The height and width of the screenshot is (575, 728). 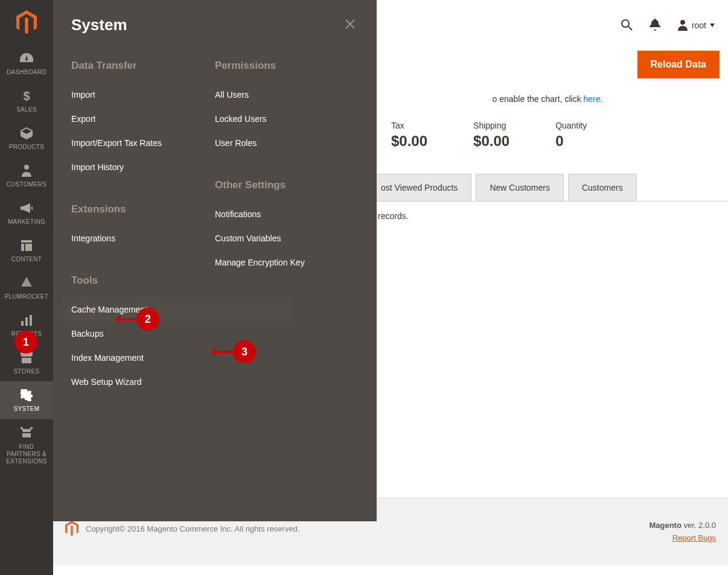 What do you see at coordinates (143, 358) in the screenshot?
I see `link-index-management: Index Management` at bounding box center [143, 358].